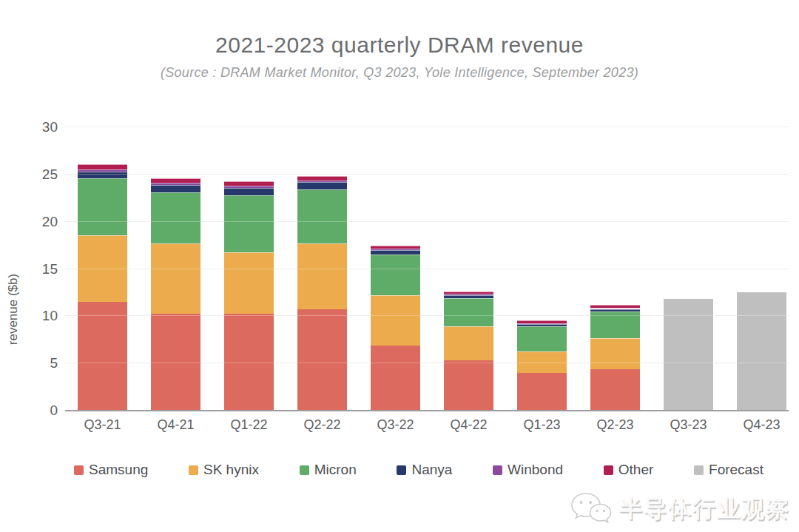 The height and width of the screenshot is (532, 799). What do you see at coordinates (249, 425) in the screenshot?
I see `x-tick-label: Q1-22` at bounding box center [249, 425].